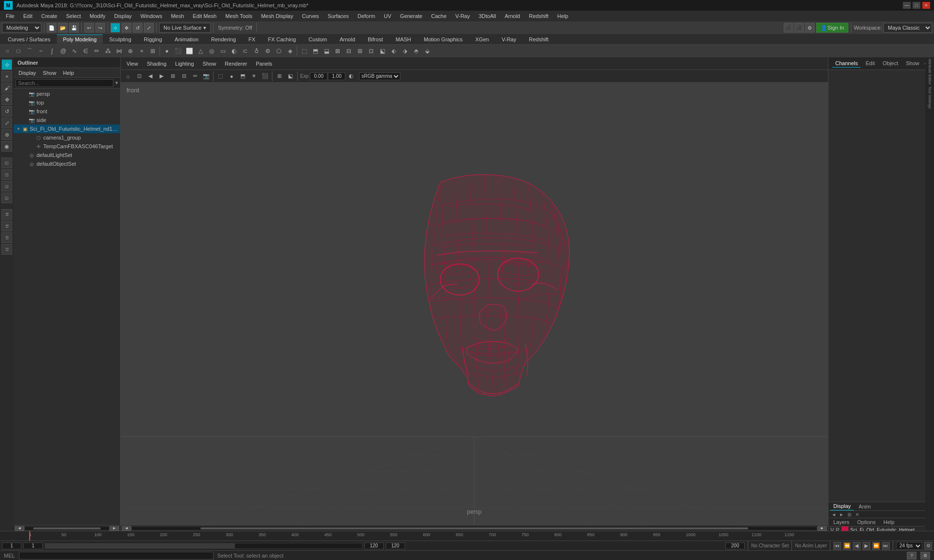 The height and width of the screenshot is (560, 934). What do you see at coordinates (482, 39) in the screenshot?
I see `tab-xgen: XGen` at bounding box center [482, 39].